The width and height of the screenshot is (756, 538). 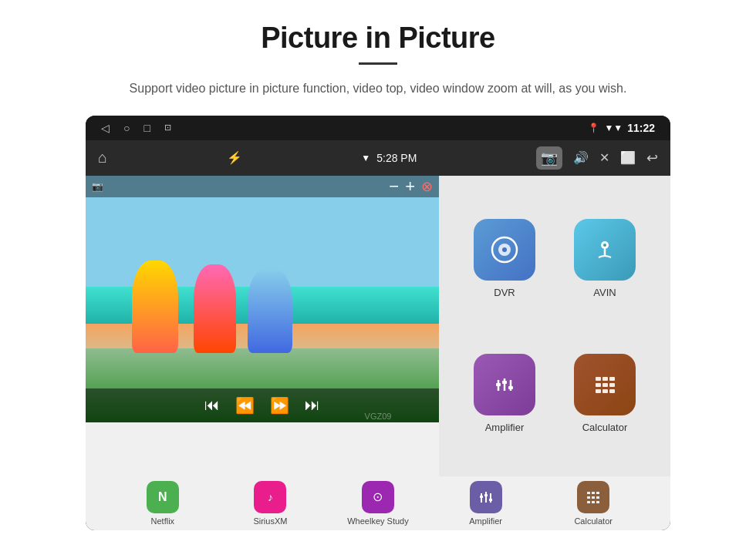 What do you see at coordinates (103, 157) in the screenshot?
I see `toolbar-left: ⌂` at bounding box center [103, 157].